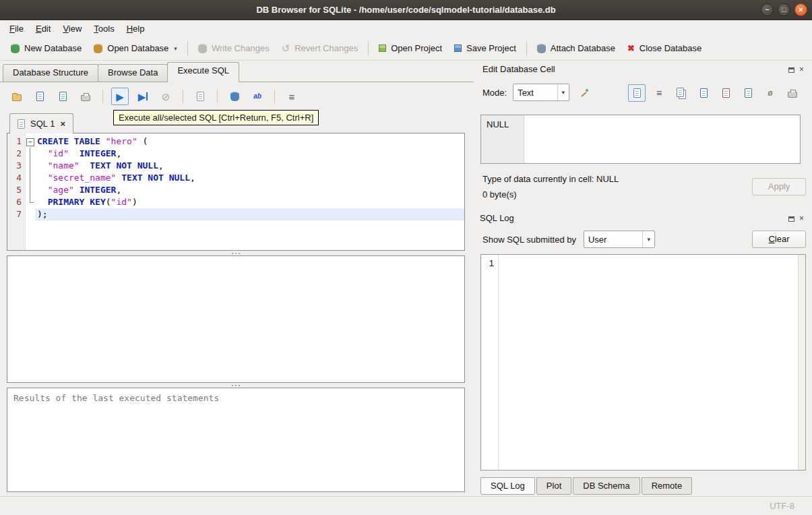 The image size is (812, 515). What do you see at coordinates (508, 486) in the screenshot?
I see `tab-sql-log: SQL Log` at bounding box center [508, 486].